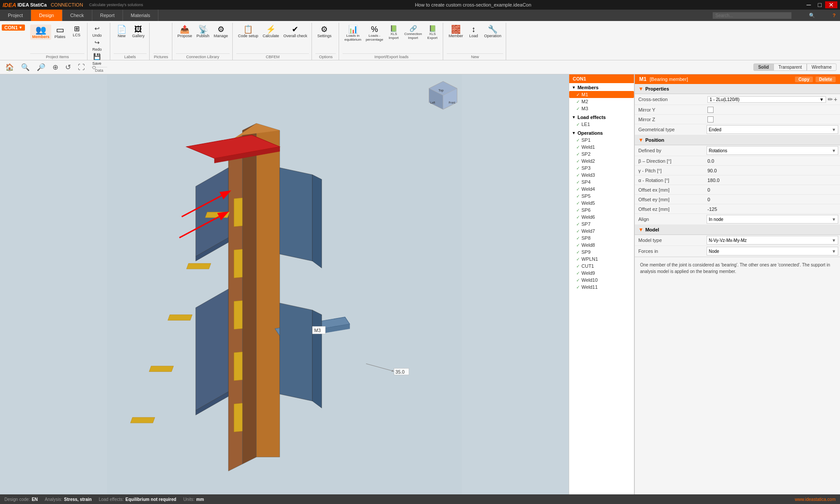  Describe the element at coordinates (602, 224) in the screenshot. I see `tree-item-sp7: ✓SP7` at that location.